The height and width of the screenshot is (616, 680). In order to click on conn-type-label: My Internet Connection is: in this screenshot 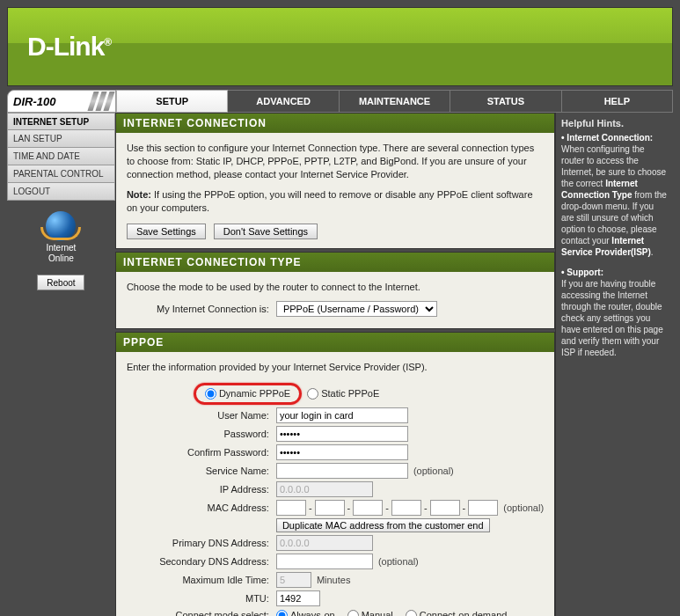, I will do `click(201, 310)`.